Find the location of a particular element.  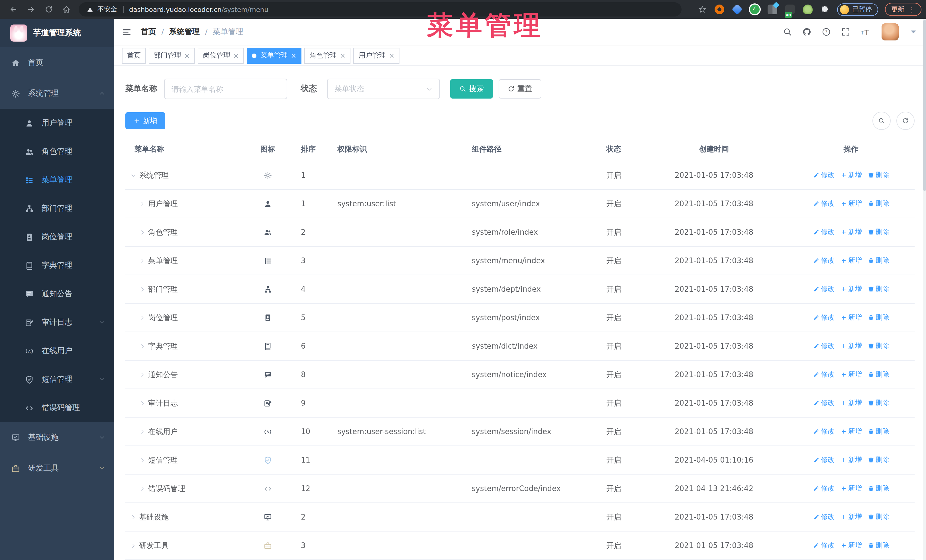

paused-badge: 已暂停 is located at coordinates (858, 9).